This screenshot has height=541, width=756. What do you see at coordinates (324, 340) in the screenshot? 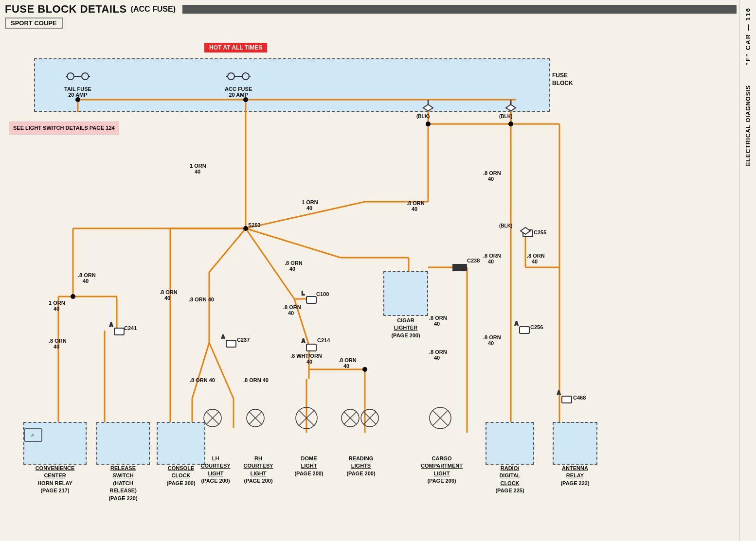
I see `c214-text: C214` at bounding box center [324, 340].